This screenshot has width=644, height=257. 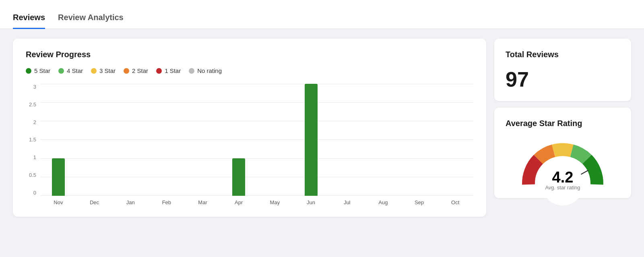 What do you see at coordinates (311, 202) in the screenshot?
I see `x-axis-label: Jun` at bounding box center [311, 202].